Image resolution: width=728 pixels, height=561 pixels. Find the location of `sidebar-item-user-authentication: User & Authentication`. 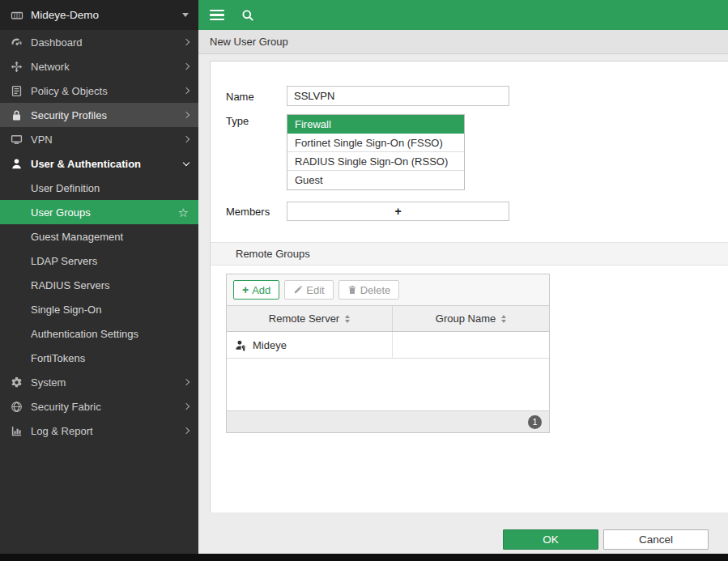

sidebar-item-user-authentication: User & Authentication is located at coordinates (99, 164).